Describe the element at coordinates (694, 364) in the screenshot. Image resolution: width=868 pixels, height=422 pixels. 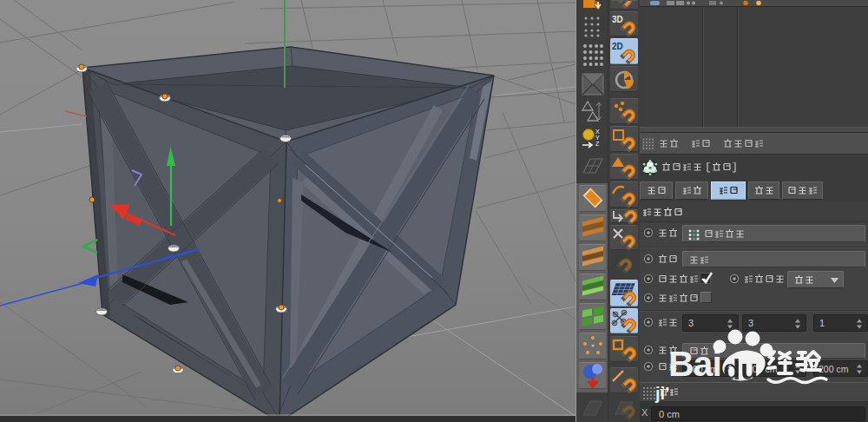
I see `svg-text: Bai` at that location.